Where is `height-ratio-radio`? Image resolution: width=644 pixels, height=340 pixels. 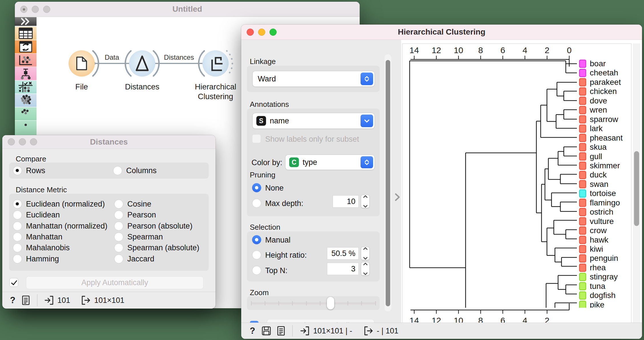
height-ratio-radio is located at coordinates (257, 255).